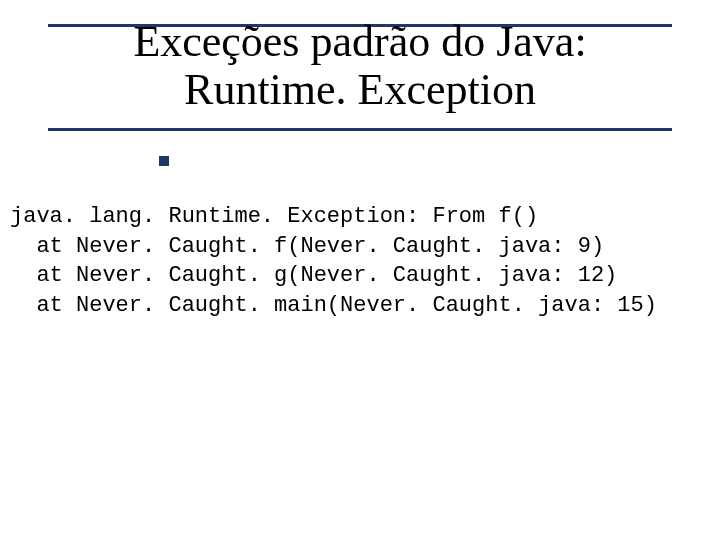  I want to click on bullet-marker, so click(164, 161).